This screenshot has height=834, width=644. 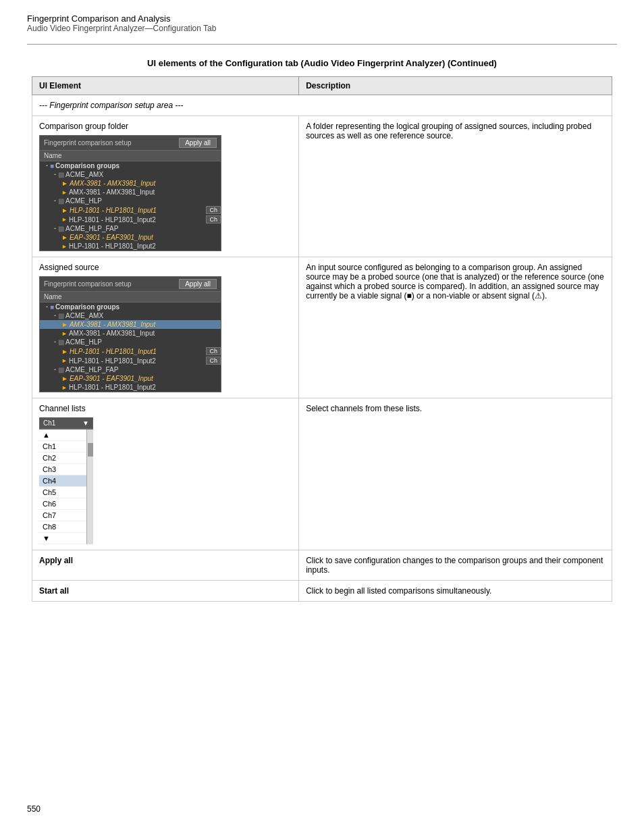 What do you see at coordinates (130, 192) in the screenshot?
I see `tree-item-amx-input2: ► AMX-3981 - AMX3981_Input` at bounding box center [130, 192].